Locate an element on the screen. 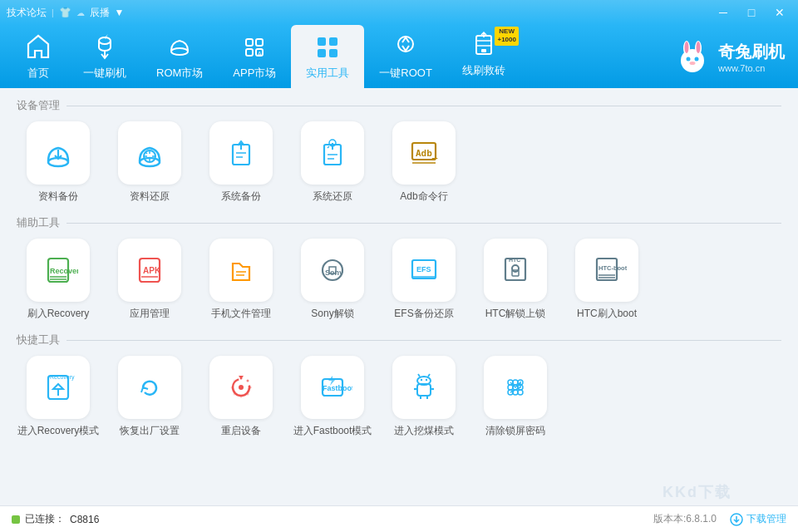 The image size is (798, 532). tool-clear-pwd: 清除锁屏密码 is located at coordinates (515, 397).